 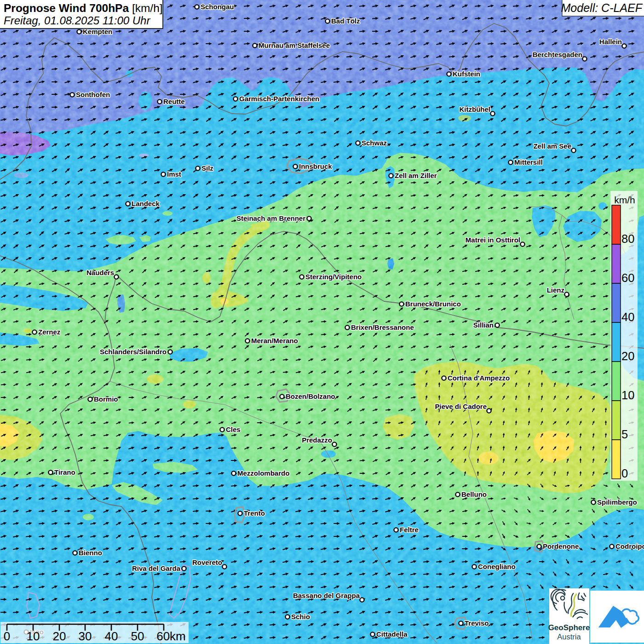 What do you see at coordinates (254, 513) in the screenshot?
I see `svg-text: Trento` at bounding box center [254, 513].